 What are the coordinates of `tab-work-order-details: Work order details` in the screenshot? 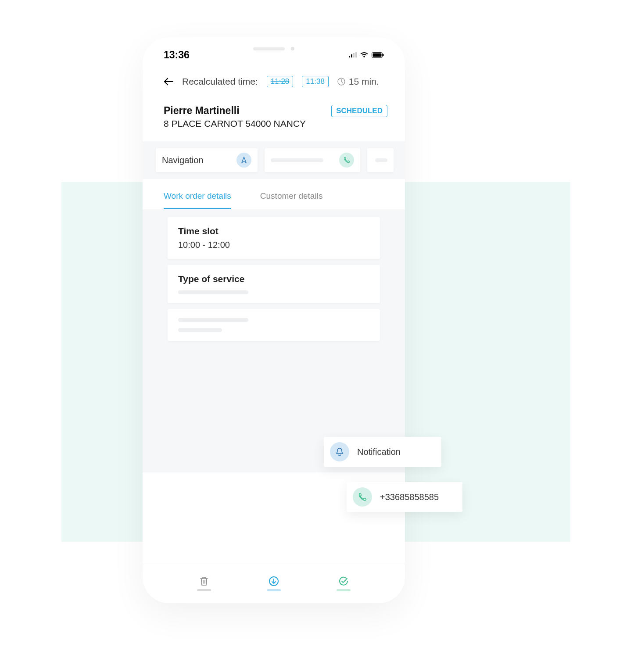 It's located at (197, 200).